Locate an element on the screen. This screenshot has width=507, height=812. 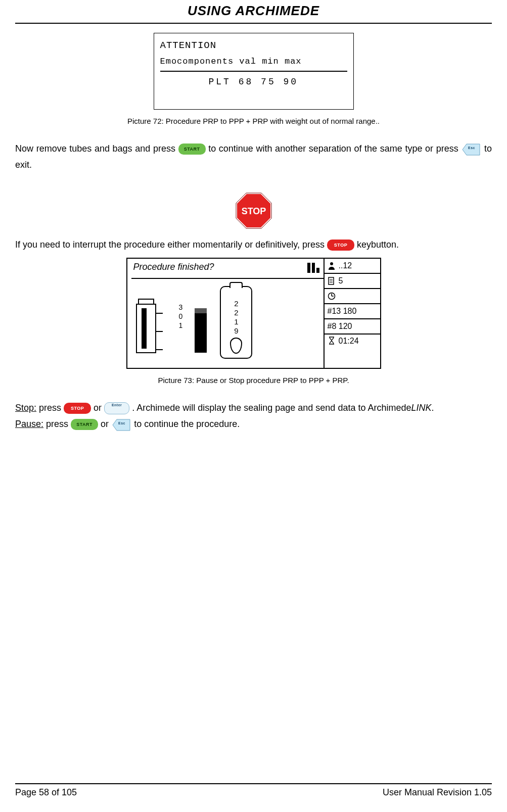
device-right-panel: ..12 5 #13 180 #8 120 is located at coordinates (352, 313).